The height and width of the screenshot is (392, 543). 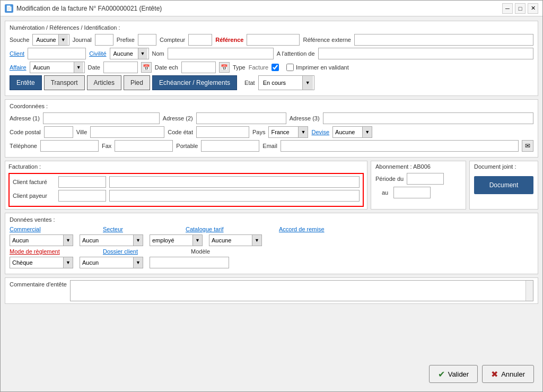 I want to click on date-ech-calendar-icon: 📅, so click(x=224, y=67).